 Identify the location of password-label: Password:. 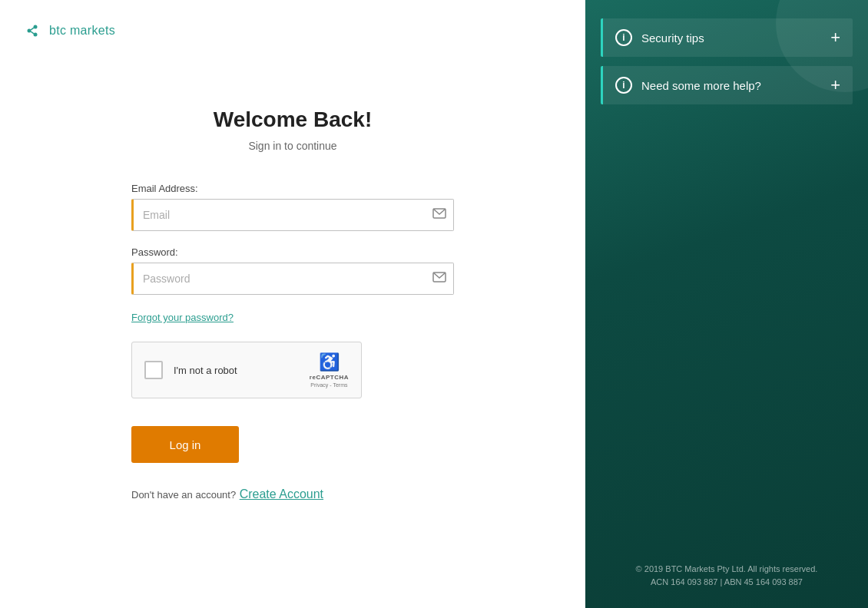
(293, 252).